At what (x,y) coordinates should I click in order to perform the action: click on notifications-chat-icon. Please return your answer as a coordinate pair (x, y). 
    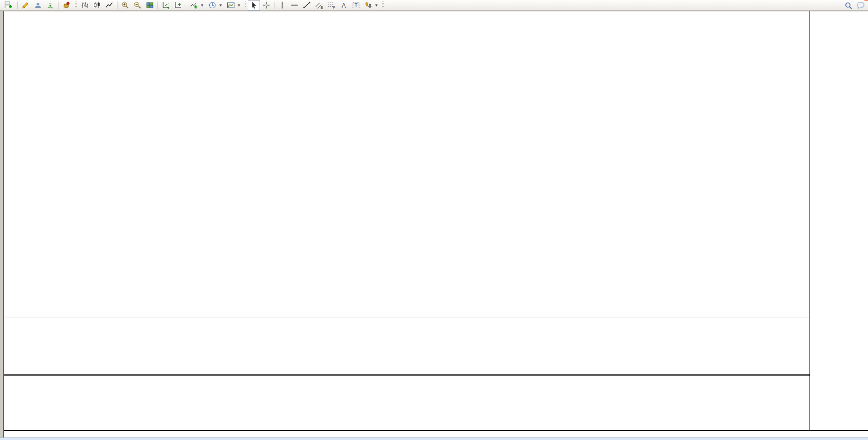
    Looking at the image, I should click on (861, 6).